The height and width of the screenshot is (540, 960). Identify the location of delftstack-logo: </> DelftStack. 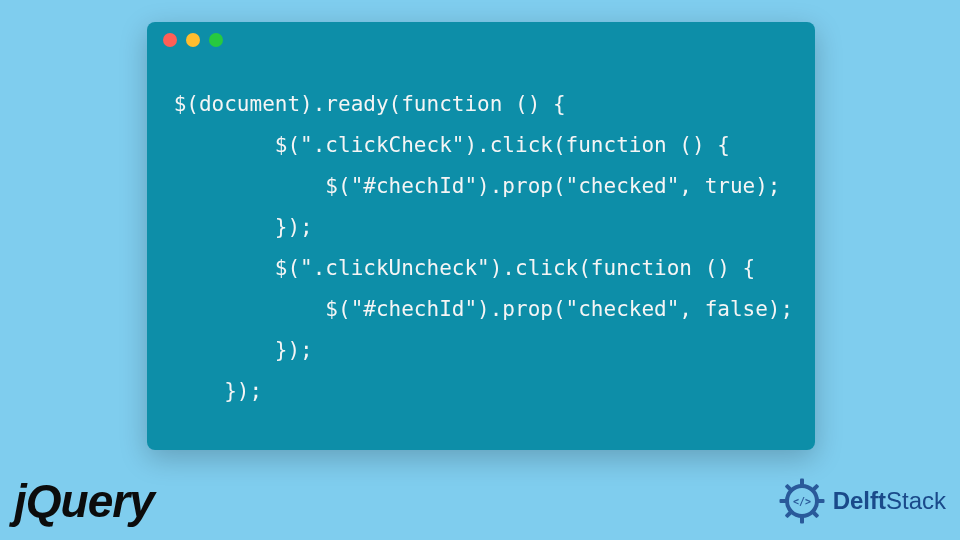
(862, 501).